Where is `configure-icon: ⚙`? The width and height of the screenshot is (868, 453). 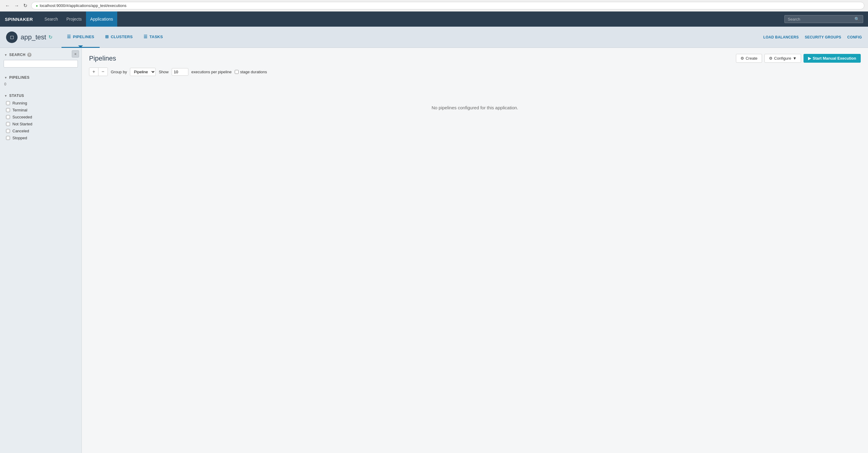
configure-icon: ⚙ is located at coordinates (771, 58).